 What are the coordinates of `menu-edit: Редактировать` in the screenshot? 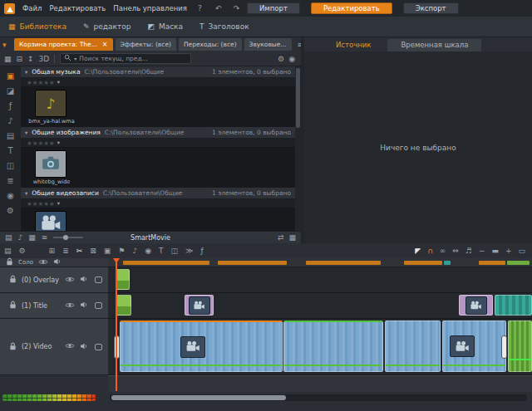 It's located at (77, 8).